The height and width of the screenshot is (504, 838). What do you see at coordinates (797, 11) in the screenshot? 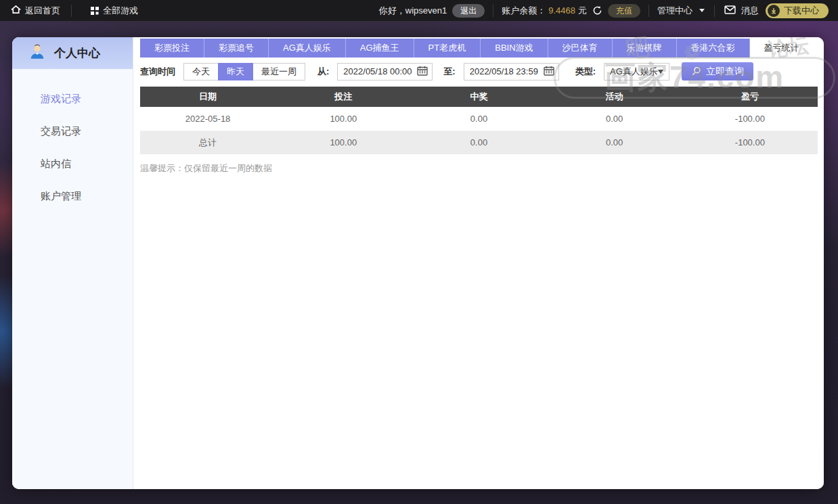
I see `download-center-button: 下载中心` at bounding box center [797, 11].